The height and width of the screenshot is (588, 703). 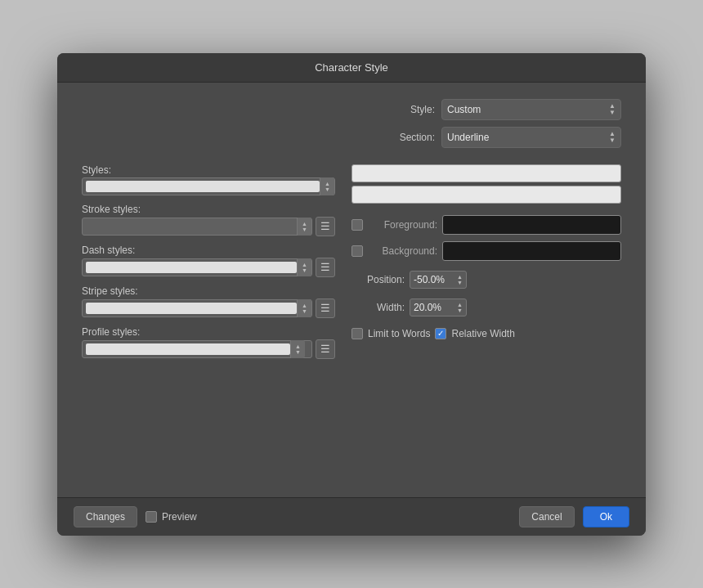 I want to click on preview-row: Preview, so click(x=172, y=517).